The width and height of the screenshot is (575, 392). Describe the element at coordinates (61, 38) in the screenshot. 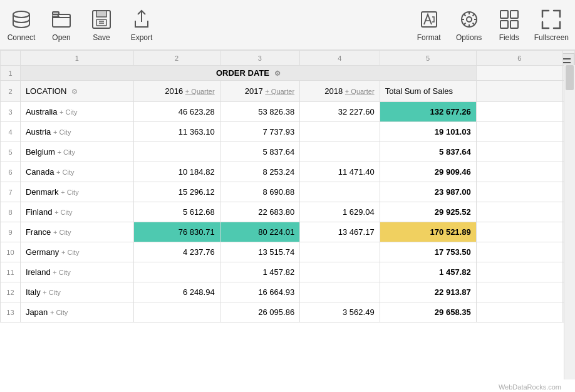

I see `open-label: Open` at that location.